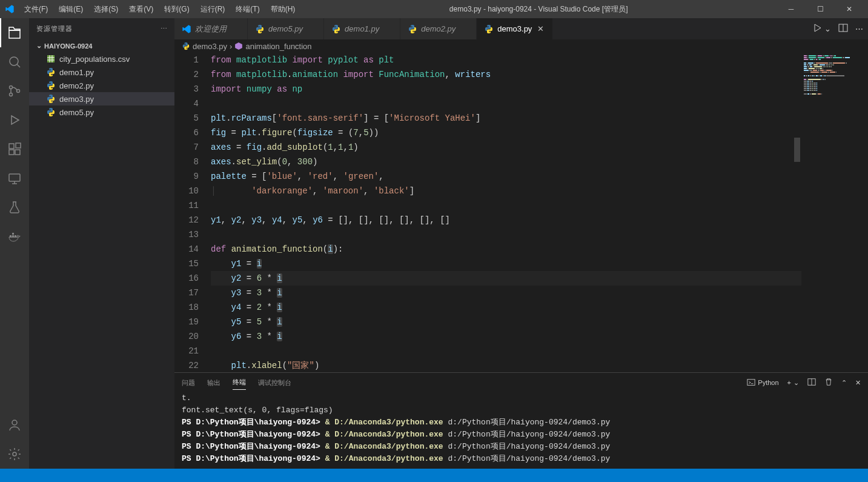 Image resolution: width=868 pixels, height=482 pixels. Describe the element at coordinates (434, 9) in the screenshot. I see `title-bar: 文件(F)编辑(E)选择(S)查看(V)转到(G)运行(R)终端(T)帮助(H)…` at that location.